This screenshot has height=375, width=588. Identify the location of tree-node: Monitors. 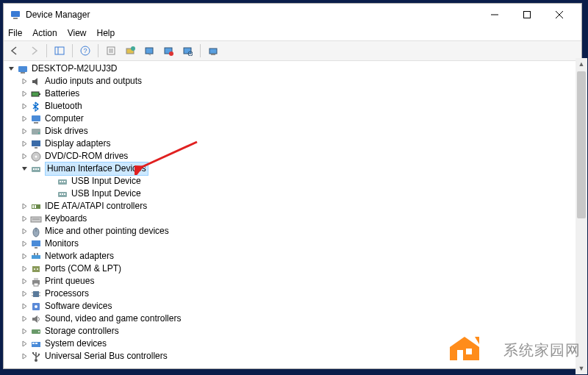
(293, 244).